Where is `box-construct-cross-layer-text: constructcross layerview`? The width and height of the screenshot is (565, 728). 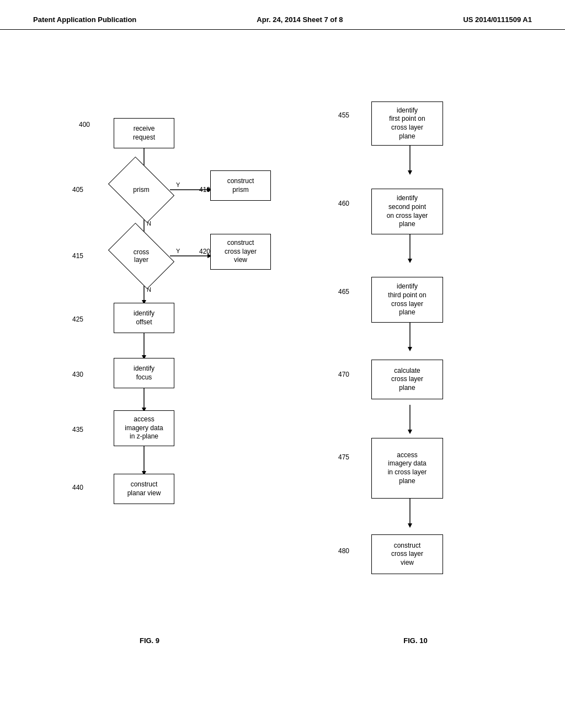 box-construct-cross-layer-text: constructcross layerview is located at coordinates (241, 251).